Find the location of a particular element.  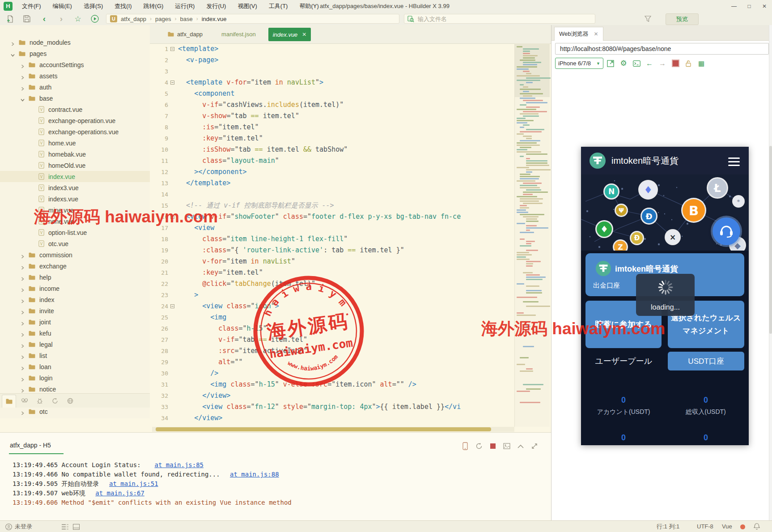

tree-item-login: login is located at coordinates (75, 378).